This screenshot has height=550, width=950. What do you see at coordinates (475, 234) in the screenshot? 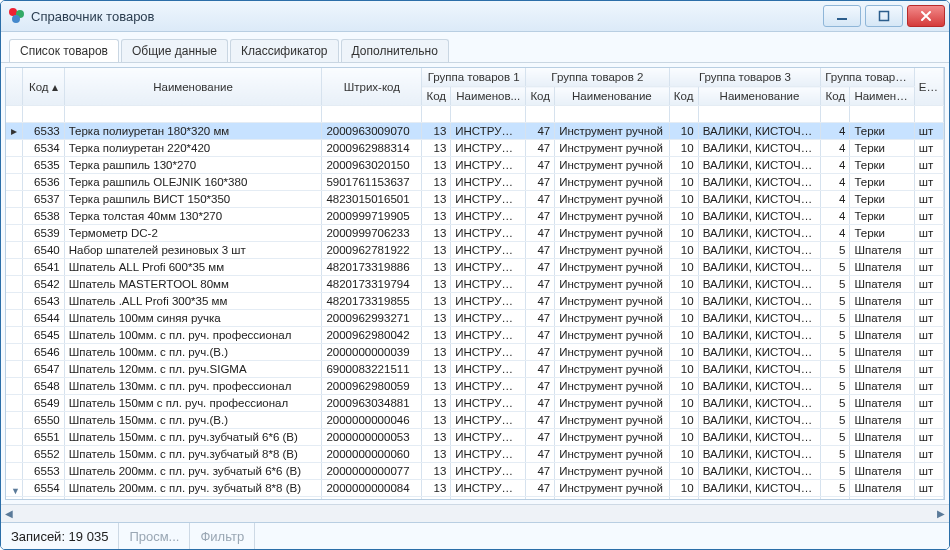
I see `table-row: 6539Термометр DC-2200099970623313ИНСТРУМ…` at bounding box center [475, 234].